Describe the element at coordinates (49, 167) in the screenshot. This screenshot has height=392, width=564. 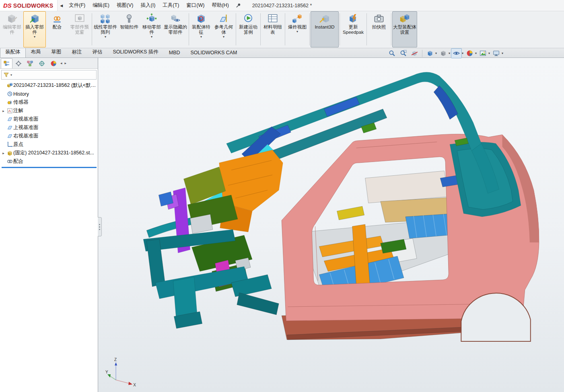
I see `tree-rollback-bar` at that location.